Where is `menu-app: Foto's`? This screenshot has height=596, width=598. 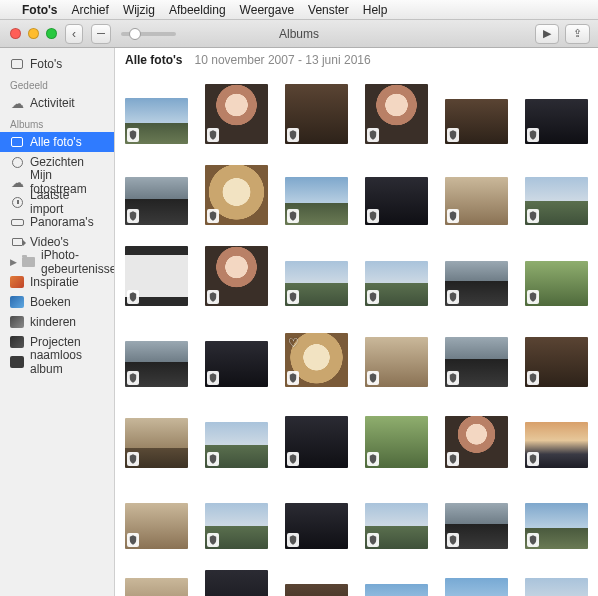 menu-app: Foto's is located at coordinates (40, 10).